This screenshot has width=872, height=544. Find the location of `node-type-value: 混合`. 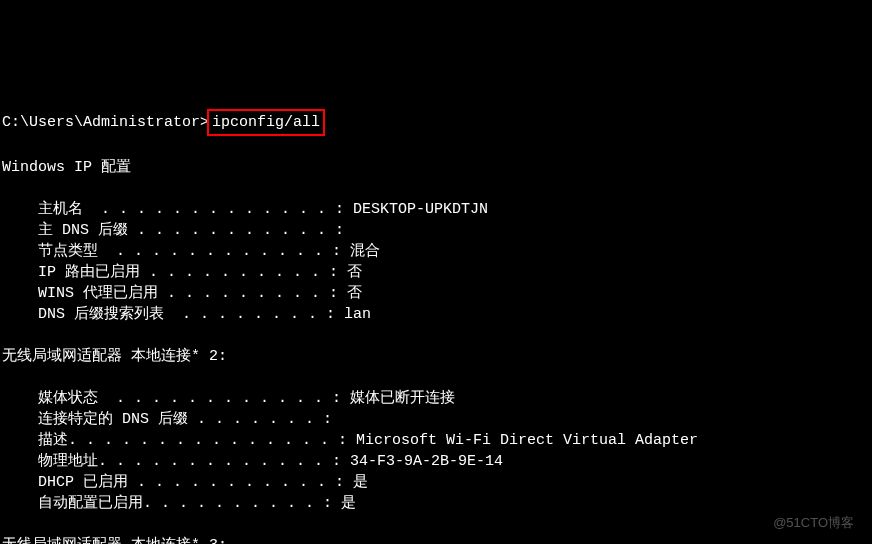

node-type-value: 混合 is located at coordinates (360, 252).